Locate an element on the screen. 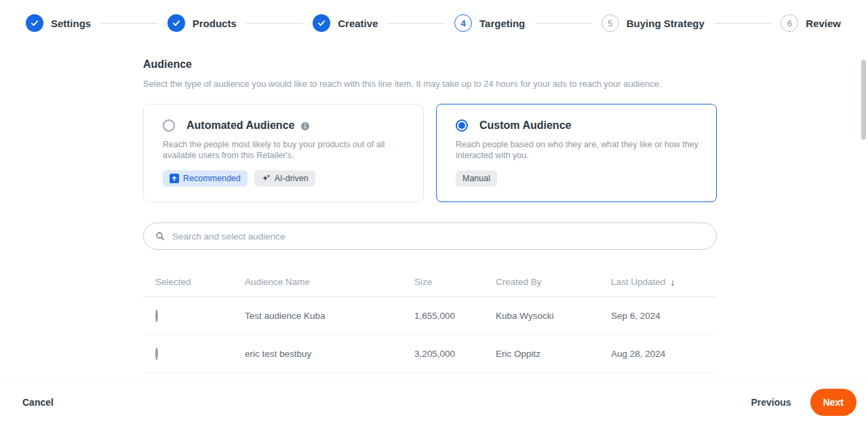 Image resolution: width=868 pixels, height=422 pixels. cancel-button: Cancel is located at coordinates (38, 402).